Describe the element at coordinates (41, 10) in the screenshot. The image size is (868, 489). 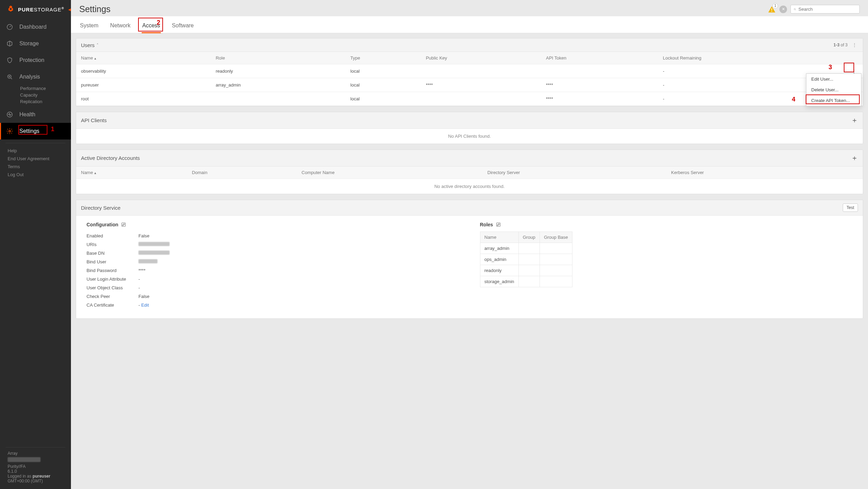
I see `brand-text: PURESTORAGE®` at that location.